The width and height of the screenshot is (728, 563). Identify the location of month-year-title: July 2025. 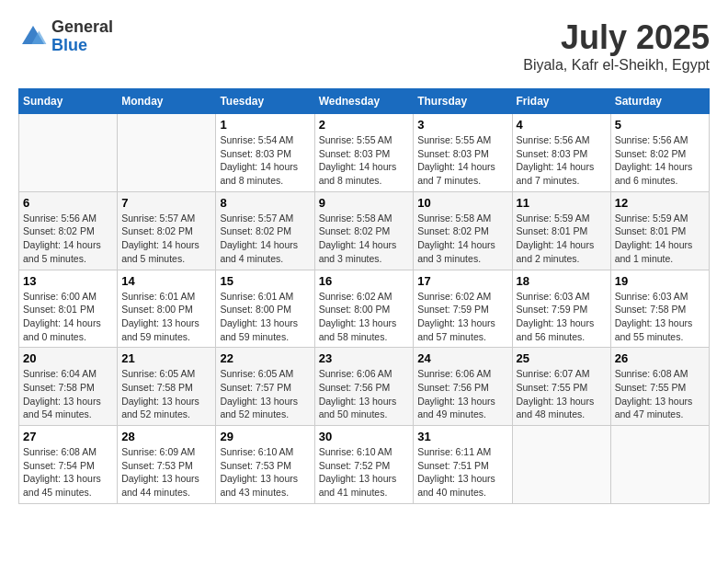
(616, 38).